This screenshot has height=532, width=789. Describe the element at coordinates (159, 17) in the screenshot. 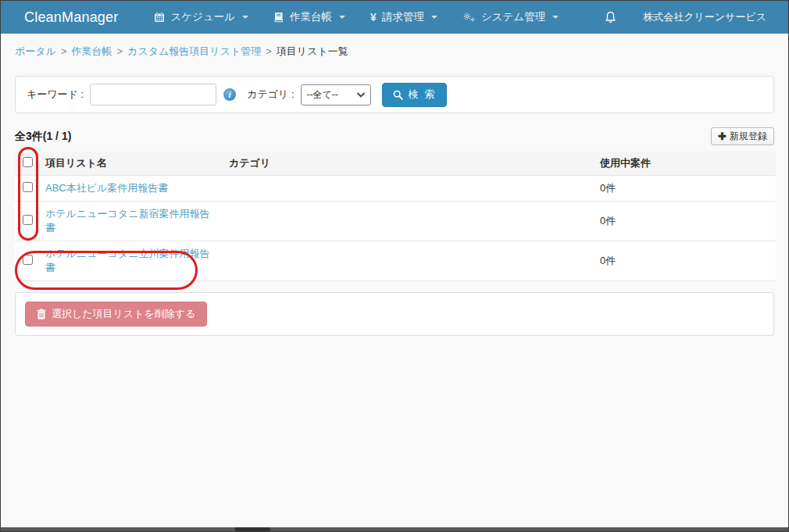

I see `calendar-icon` at that location.